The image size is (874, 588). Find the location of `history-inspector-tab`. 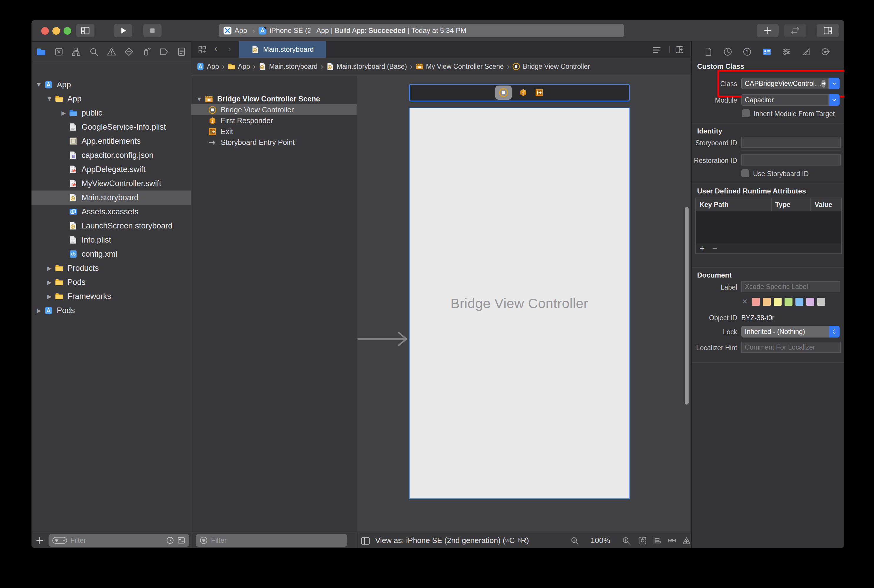

history-inspector-tab is located at coordinates (728, 52).